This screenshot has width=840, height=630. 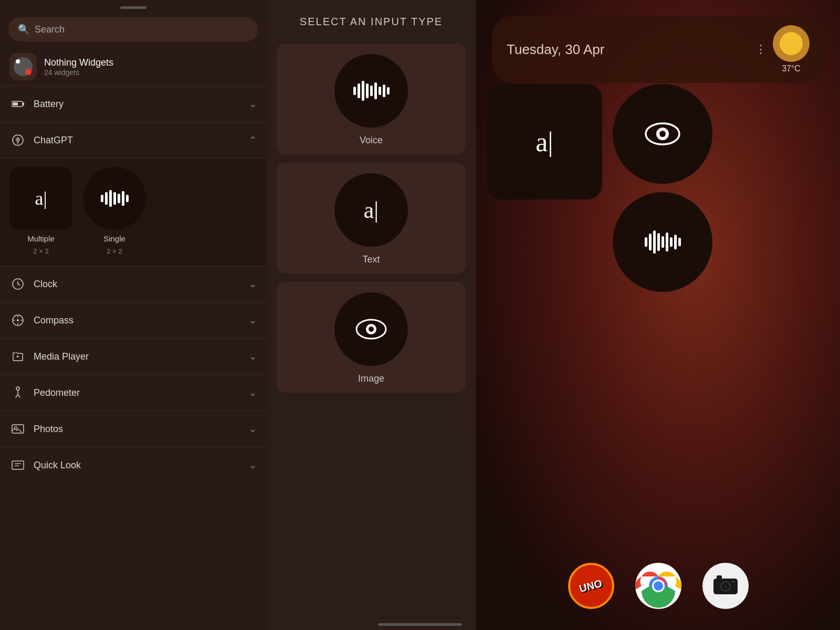 What do you see at coordinates (253, 429) in the screenshot?
I see `photos-chevron: ⌄` at bounding box center [253, 429].